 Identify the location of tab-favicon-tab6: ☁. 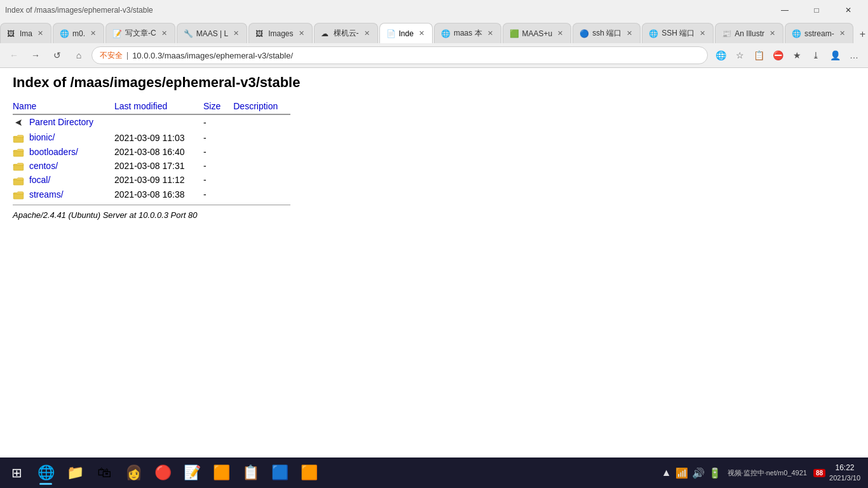
(325, 34).